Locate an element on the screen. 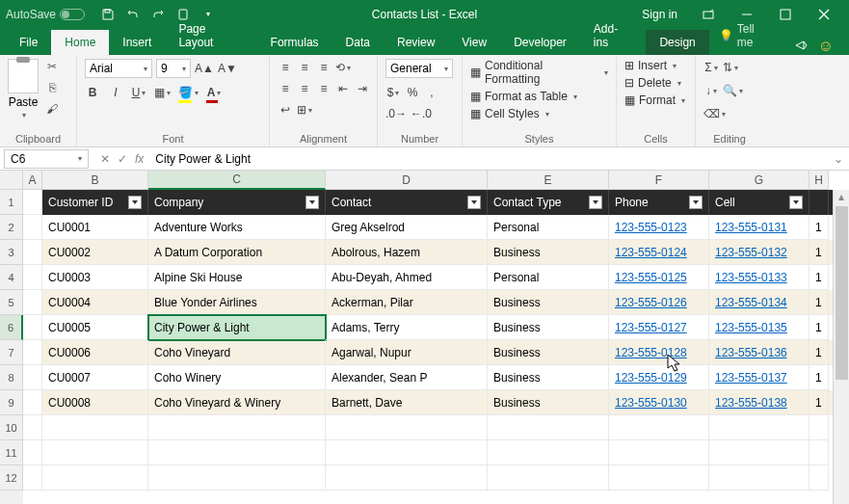 The width and height of the screenshot is (849, 504). italic-button: I is located at coordinates (116, 93).